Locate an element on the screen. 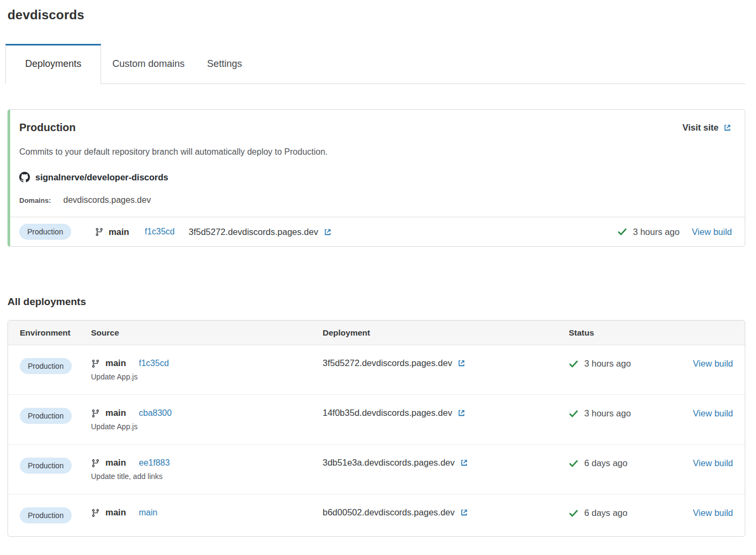 This screenshot has height=555, width=756. tab-custom-domains: Custom domains is located at coordinates (149, 64).